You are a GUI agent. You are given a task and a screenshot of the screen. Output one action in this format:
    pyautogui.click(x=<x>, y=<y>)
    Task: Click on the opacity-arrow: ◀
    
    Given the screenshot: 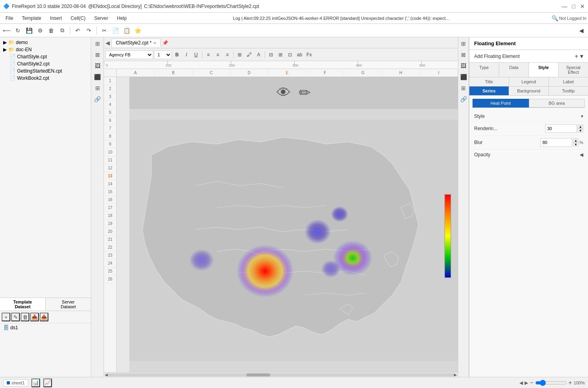 What is the action you would take?
    pyautogui.click(x=582, y=155)
    